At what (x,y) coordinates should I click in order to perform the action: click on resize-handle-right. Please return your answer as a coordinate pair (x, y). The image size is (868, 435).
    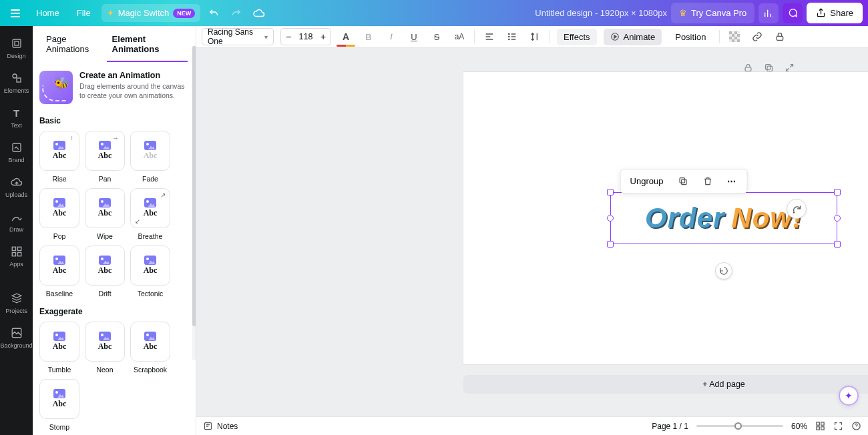
    Looking at the image, I should click on (837, 218).